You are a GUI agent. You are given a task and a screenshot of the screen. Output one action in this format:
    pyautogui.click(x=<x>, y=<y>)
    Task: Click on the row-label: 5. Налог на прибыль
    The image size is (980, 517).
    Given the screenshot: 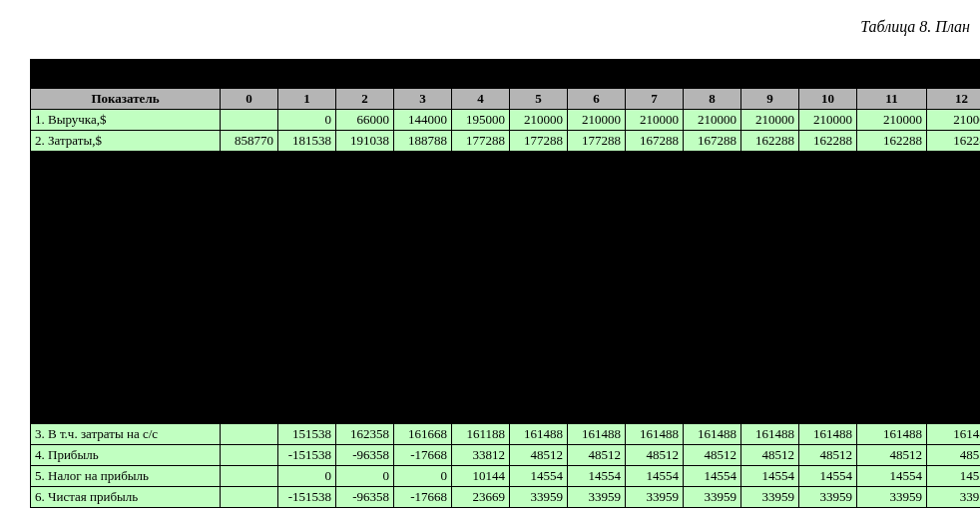 What is the action you would take?
    pyautogui.click(x=126, y=477)
    